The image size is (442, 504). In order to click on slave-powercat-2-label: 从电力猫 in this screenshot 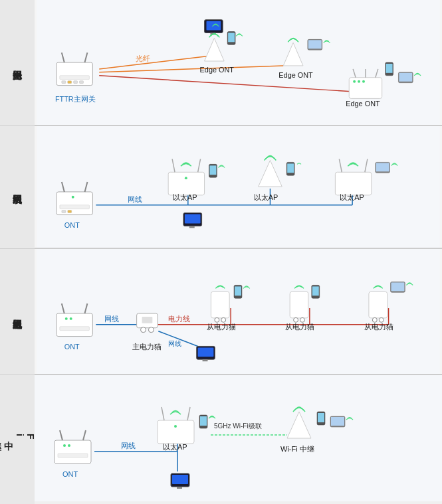, I will do `click(300, 327)`.